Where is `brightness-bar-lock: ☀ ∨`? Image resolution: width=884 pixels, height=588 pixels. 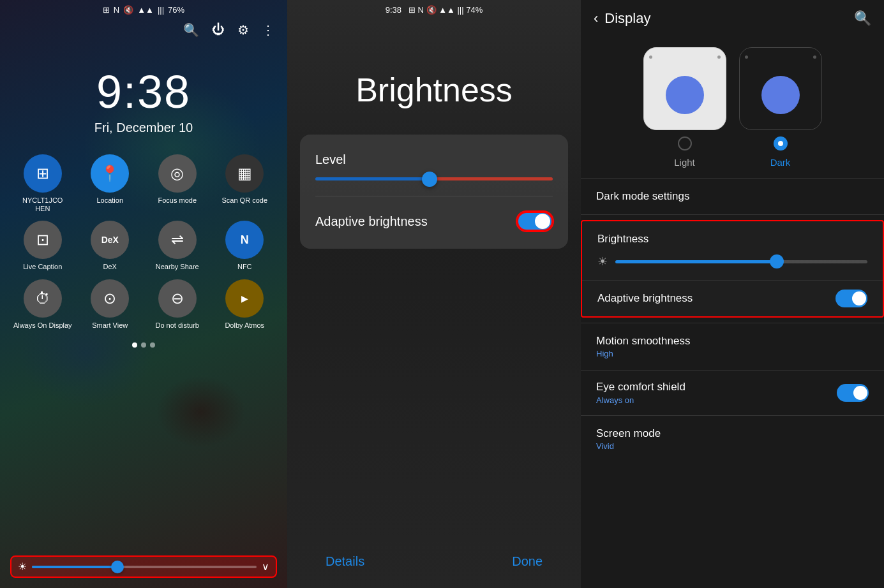
brightness-bar-lock: ☀ ∨ is located at coordinates (144, 566).